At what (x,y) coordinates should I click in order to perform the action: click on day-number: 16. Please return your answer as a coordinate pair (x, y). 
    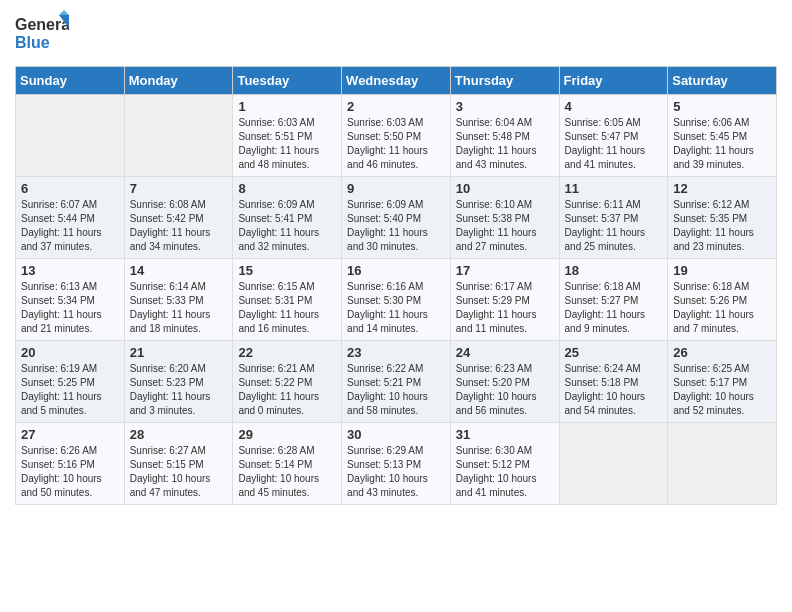
    Looking at the image, I should click on (396, 270).